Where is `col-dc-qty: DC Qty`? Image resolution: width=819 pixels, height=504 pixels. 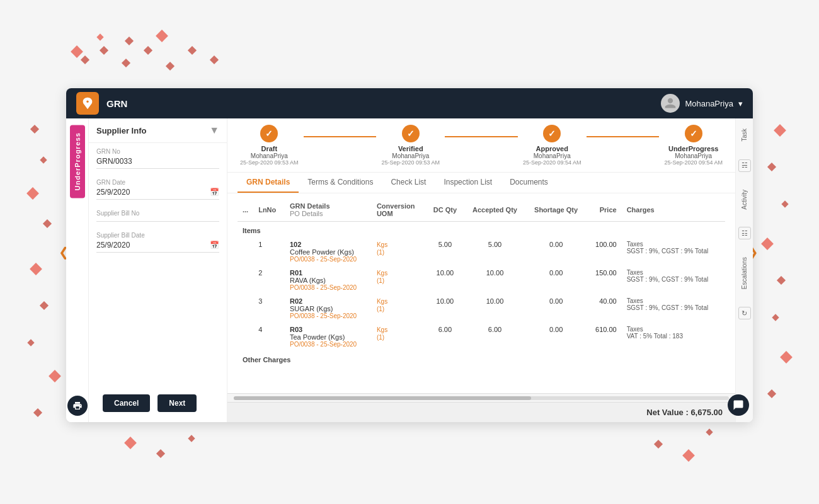
col-dc-qty: DC Qty is located at coordinates (445, 210).